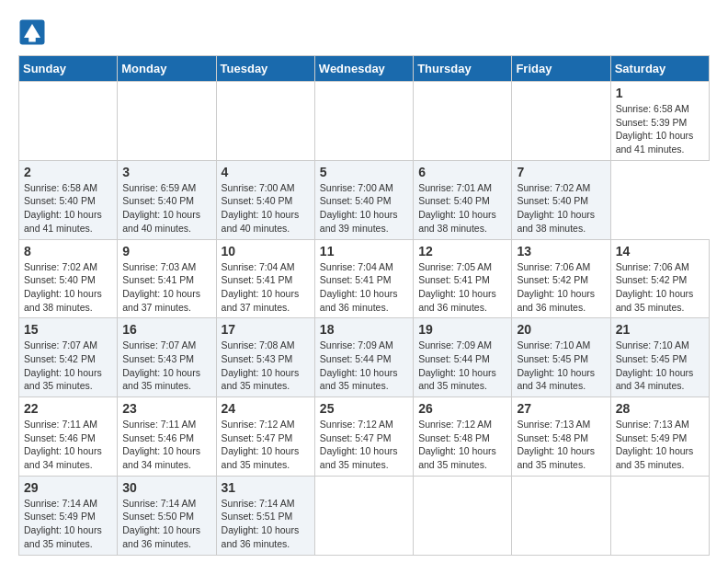  I want to click on day-header-saturday: Saturday, so click(660, 69).